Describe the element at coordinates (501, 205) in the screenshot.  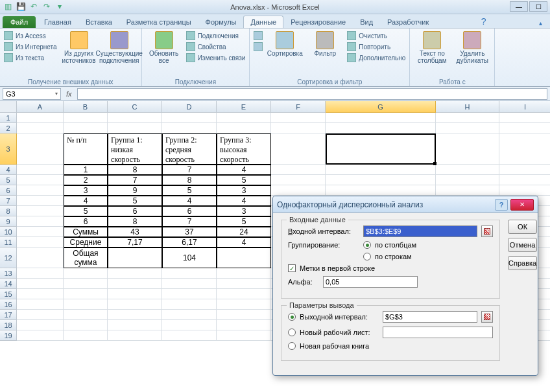
I see `dialog-help-button: ?` at that location.